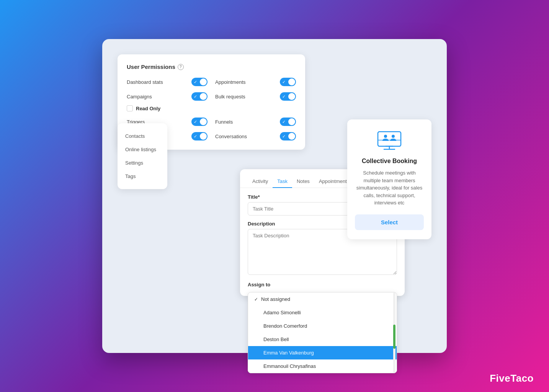 Image resolution: width=549 pixels, height=392 pixels. What do you see at coordinates (181, 67) in the screenshot?
I see `help-icon: ?` at bounding box center [181, 67].